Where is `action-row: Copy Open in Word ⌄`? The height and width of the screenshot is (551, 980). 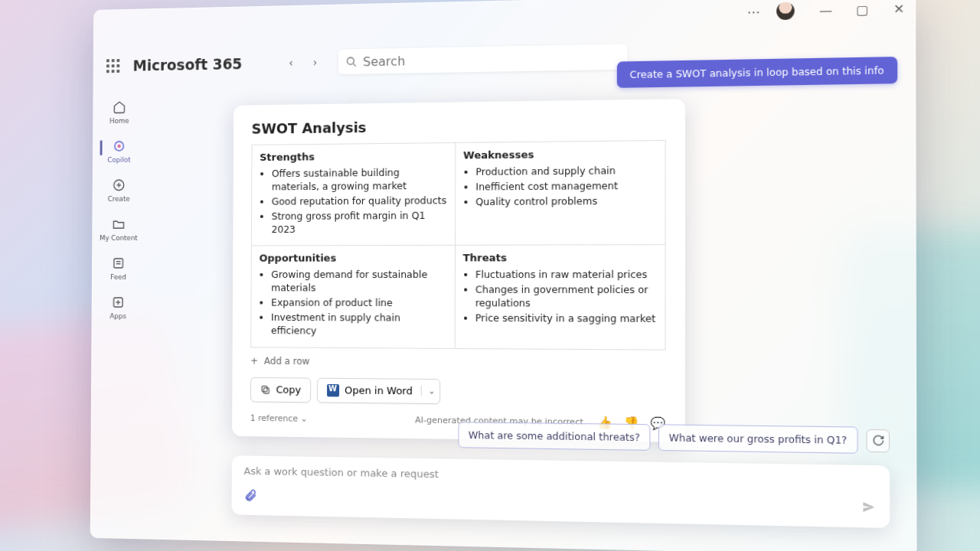
action-row: Copy Open in Word ⌄ is located at coordinates (458, 392).